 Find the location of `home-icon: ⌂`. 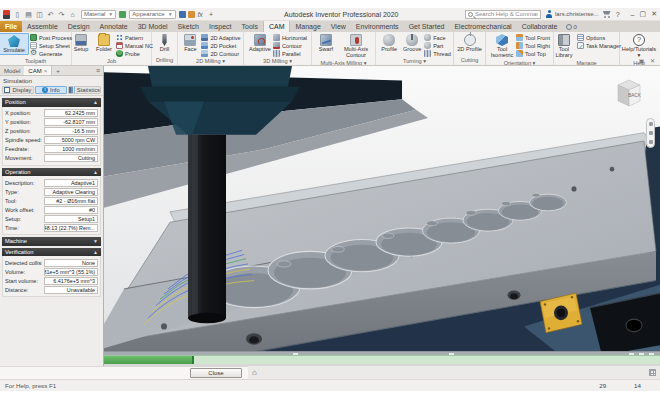

home-icon: ⌂ is located at coordinates (72, 14).